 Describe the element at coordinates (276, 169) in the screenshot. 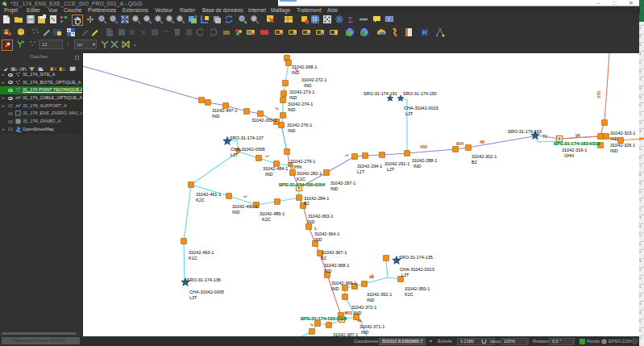

I see `svg-text: 31042-484-1` at that location.